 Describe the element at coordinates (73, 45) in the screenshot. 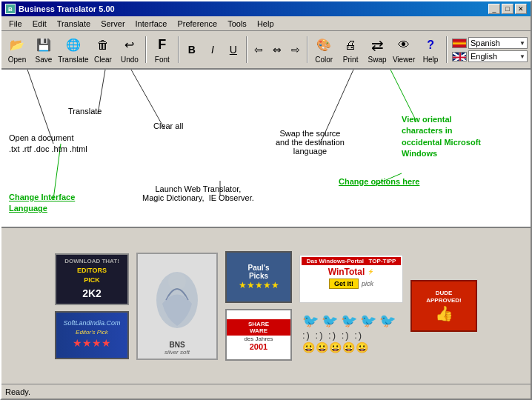

I see `translate-icon` at that location.